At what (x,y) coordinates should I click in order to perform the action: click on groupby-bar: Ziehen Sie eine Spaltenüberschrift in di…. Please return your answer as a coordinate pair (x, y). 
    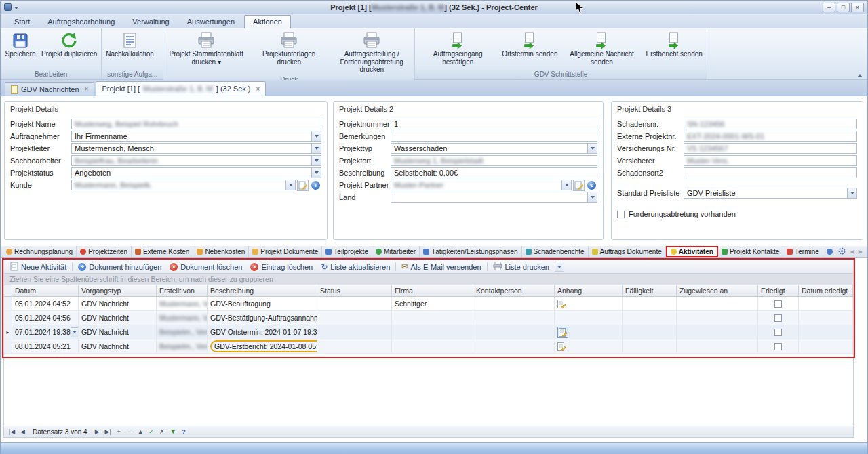
    Looking at the image, I should click on (429, 279).